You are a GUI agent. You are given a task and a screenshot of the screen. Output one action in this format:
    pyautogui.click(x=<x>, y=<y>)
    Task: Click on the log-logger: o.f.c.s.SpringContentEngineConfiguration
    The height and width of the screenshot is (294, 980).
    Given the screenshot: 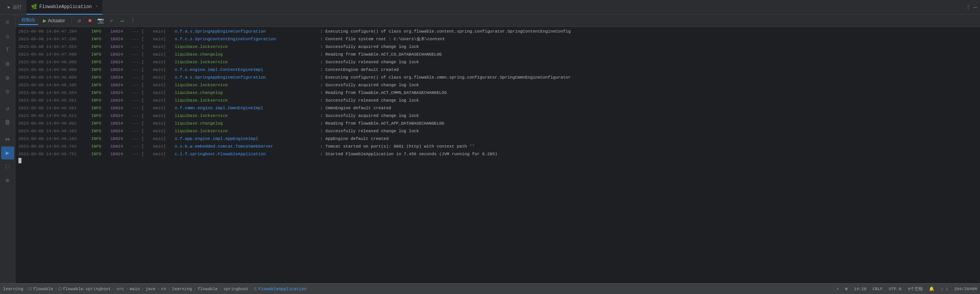 What is the action you would take?
    pyautogui.click(x=247, y=39)
    